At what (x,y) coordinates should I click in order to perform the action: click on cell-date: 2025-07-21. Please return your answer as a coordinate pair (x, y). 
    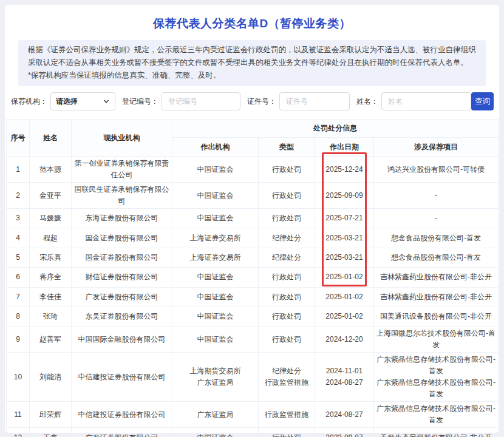
    Looking at the image, I should click on (345, 218).